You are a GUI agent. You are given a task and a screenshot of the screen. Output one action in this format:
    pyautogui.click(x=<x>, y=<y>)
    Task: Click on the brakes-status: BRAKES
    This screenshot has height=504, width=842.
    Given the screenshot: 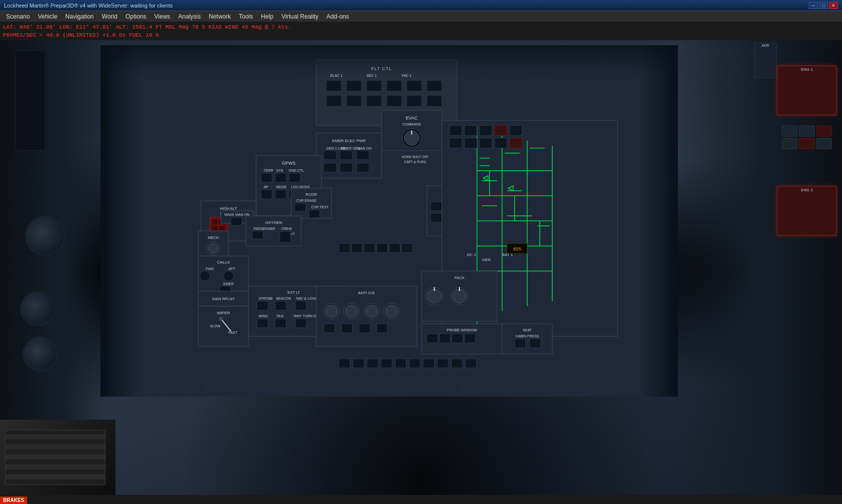 What is the action you would take?
    pyautogui.click(x=14, y=500)
    